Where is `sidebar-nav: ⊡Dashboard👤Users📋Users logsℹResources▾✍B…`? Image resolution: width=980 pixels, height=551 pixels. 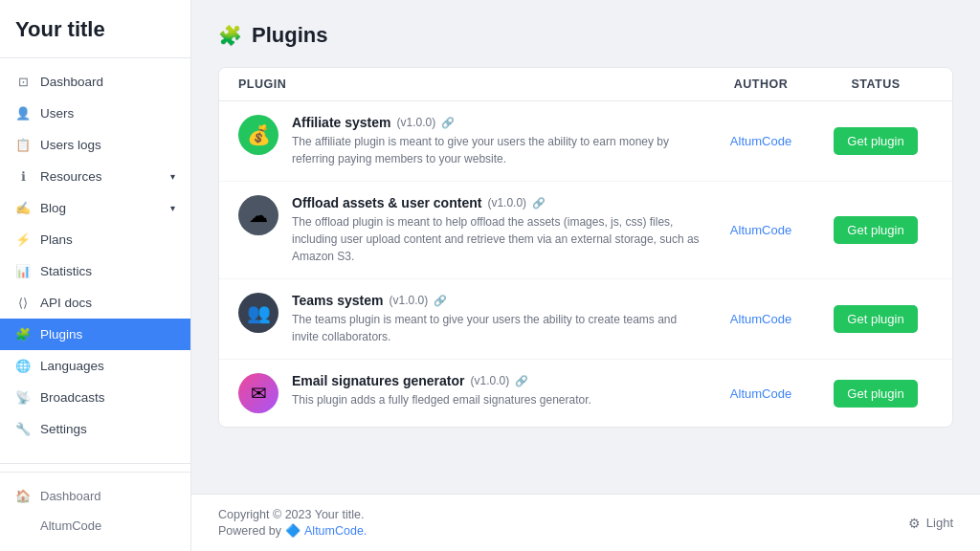
sidebar-nav: ⊡Dashboard👤Users📋Users logsℹResources▾✍B… is located at coordinates (96, 256).